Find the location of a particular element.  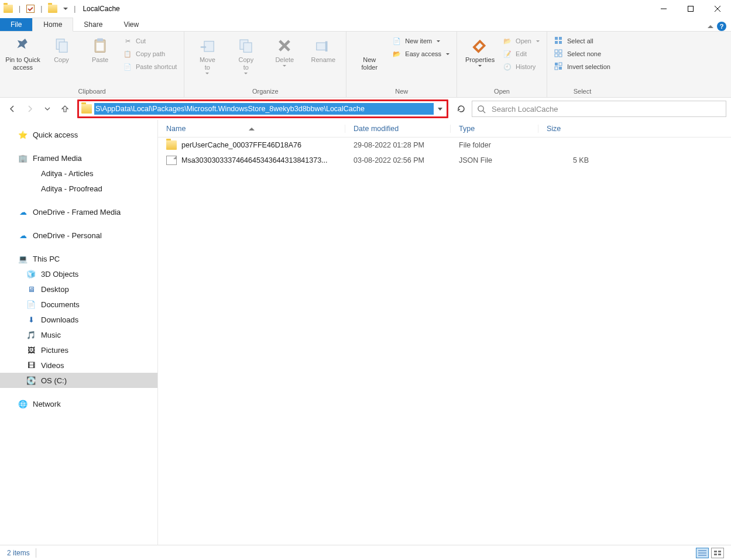

forward-button is located at coordinates (30, 109).